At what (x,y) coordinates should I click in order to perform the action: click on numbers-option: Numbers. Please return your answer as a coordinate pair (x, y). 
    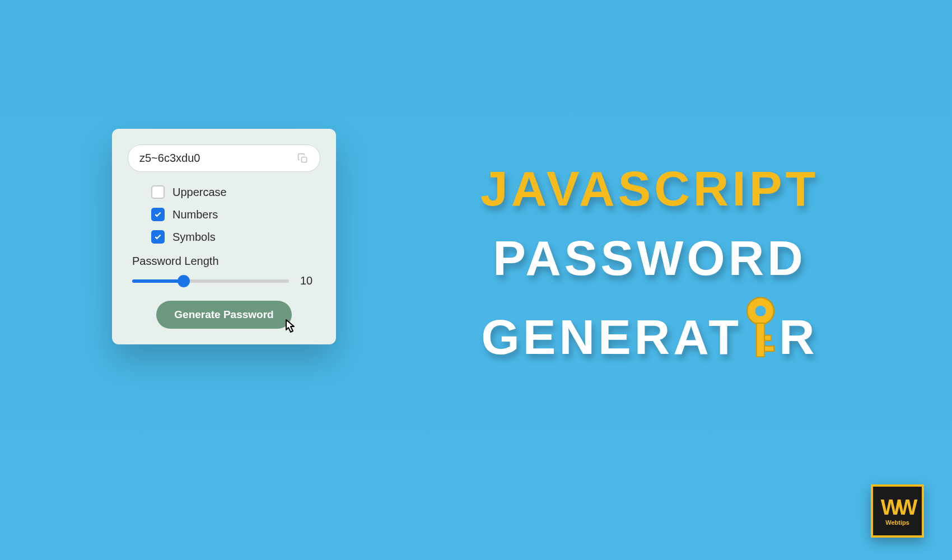
    Looking at the image, I should click on (236, 214).